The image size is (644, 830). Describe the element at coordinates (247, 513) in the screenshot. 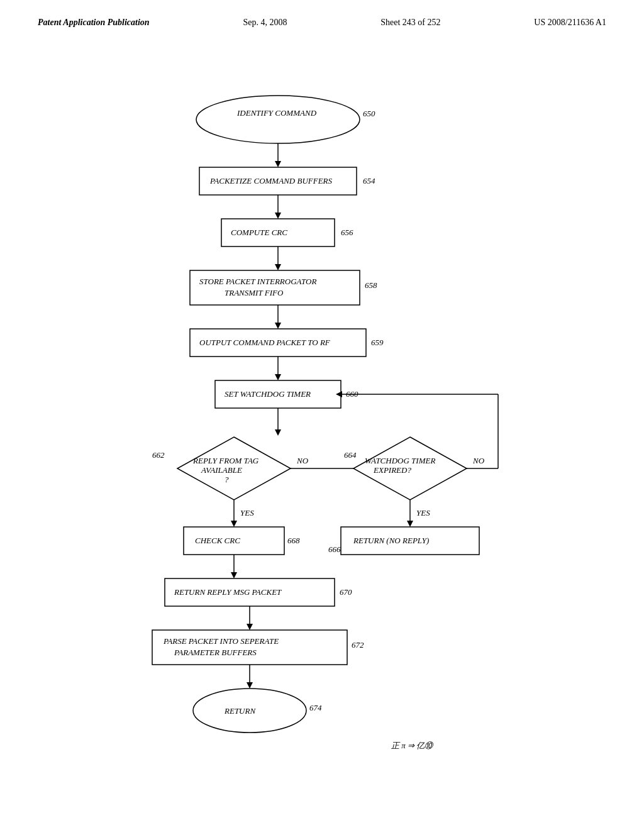

I see `yes-label-662: YES` at that location.